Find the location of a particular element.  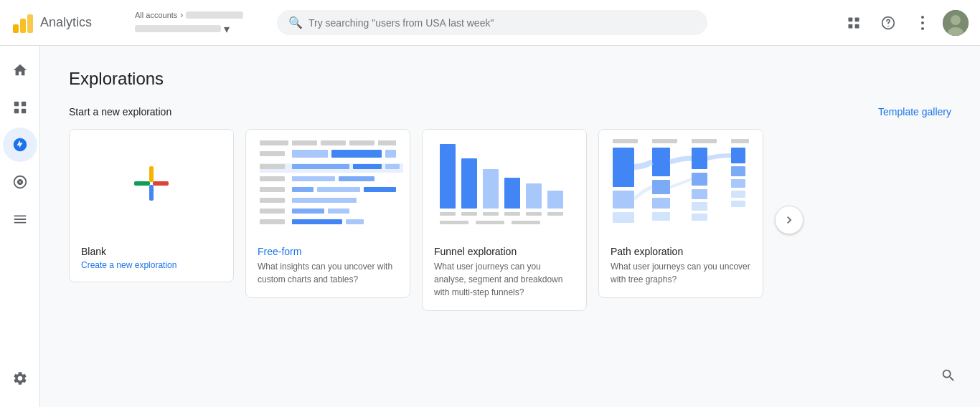

funnel-card: Funnel exploration What user journeys ca… is located at coordinates (504, 220).